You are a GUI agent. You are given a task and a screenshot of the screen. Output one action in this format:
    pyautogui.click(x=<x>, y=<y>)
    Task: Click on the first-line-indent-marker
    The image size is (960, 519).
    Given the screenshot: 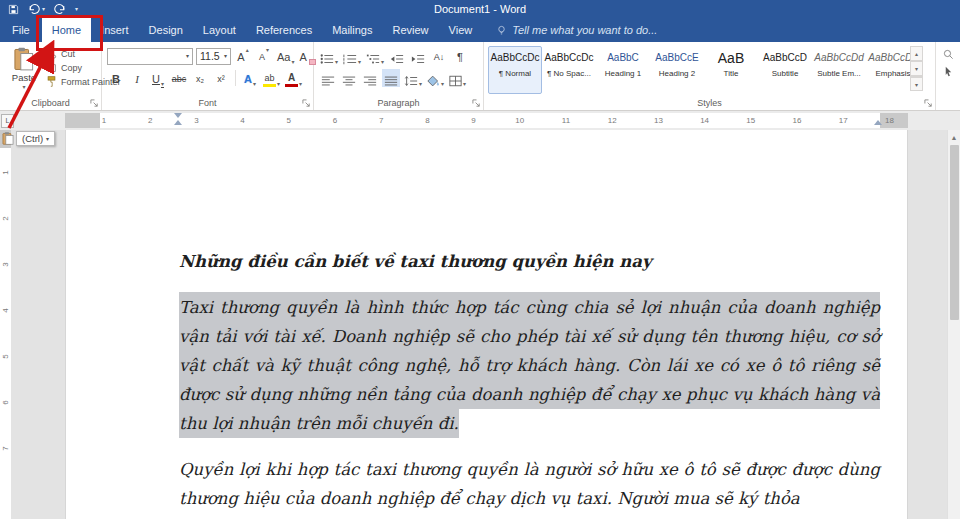 What is the action you would take?
    pyautogui.click(x=178, y=116)
    